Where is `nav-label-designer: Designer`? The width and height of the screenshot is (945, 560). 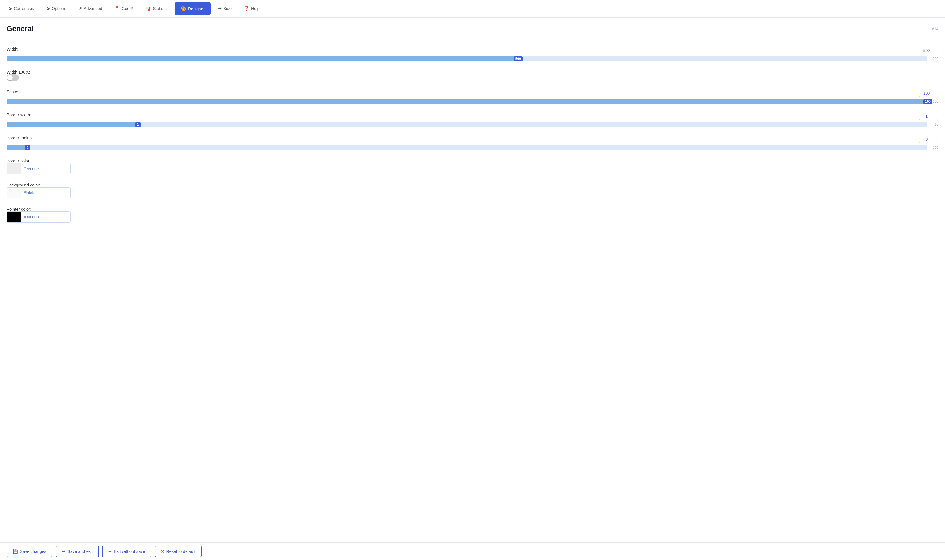
nav-label-designer: Designer is located at coordinates (196, 9).